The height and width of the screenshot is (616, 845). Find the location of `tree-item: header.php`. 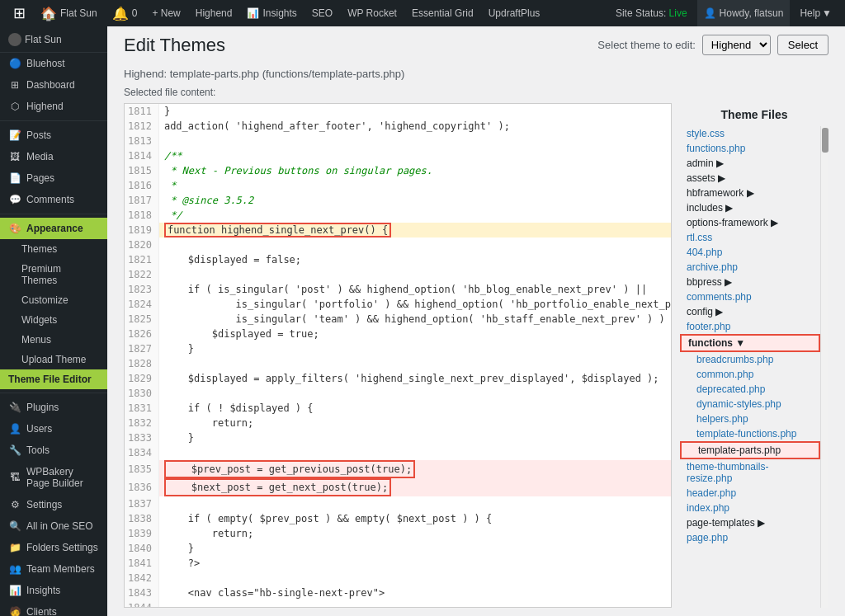

tree-item: header.php is located at coordinates (750, 493).